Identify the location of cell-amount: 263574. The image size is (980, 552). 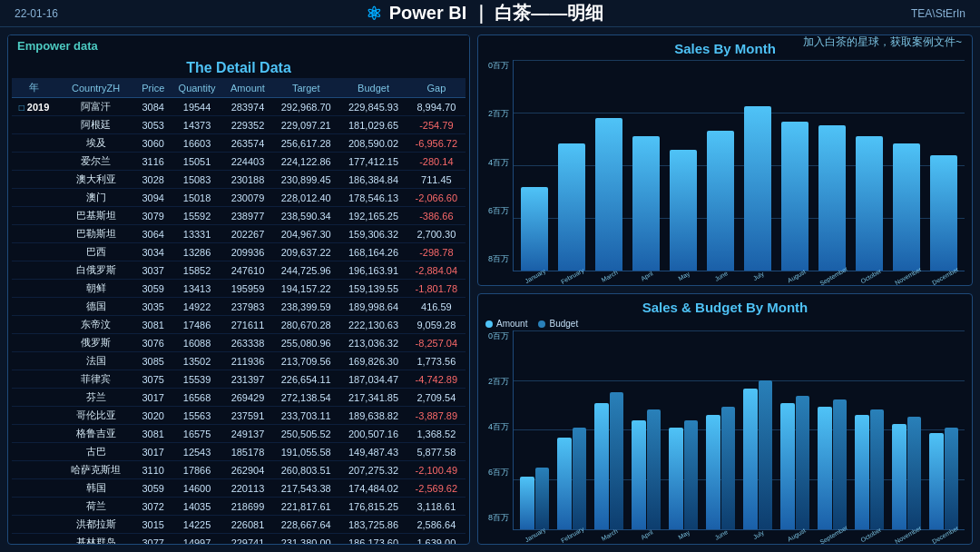
(248, 143).